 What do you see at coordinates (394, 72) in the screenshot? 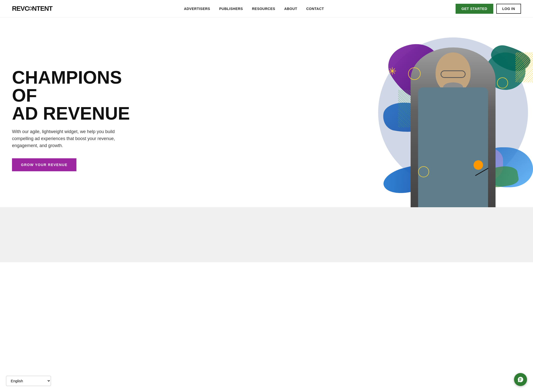
I see `sun-decoration: ✳` at bounding box center [394, 72].